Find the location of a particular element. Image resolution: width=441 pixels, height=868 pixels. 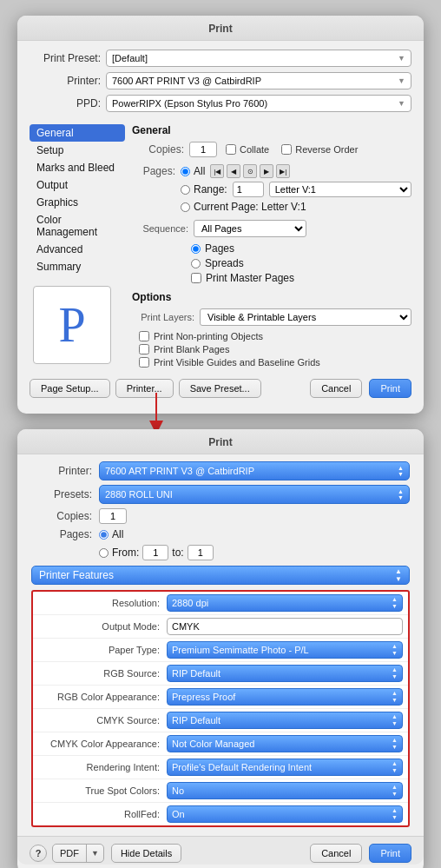

d2-pages-from-radio is located at coordinates (104, 553).